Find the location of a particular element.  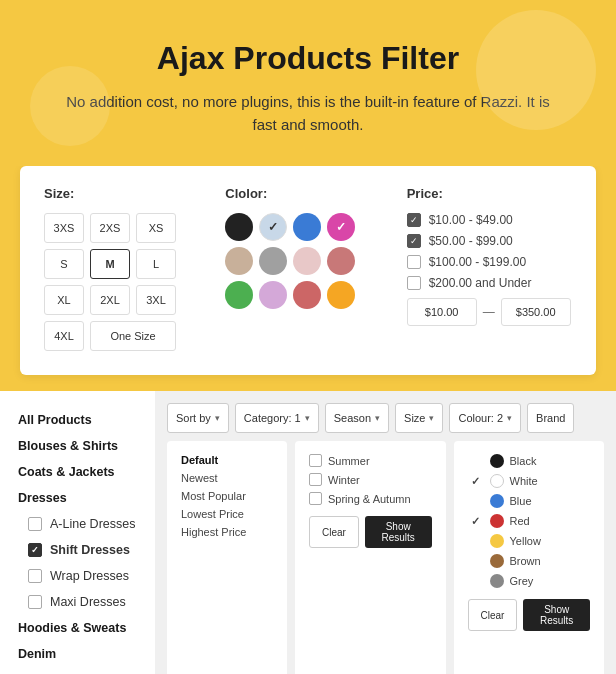

color-list-item-6: Grey is located at coordinates (530, 581).